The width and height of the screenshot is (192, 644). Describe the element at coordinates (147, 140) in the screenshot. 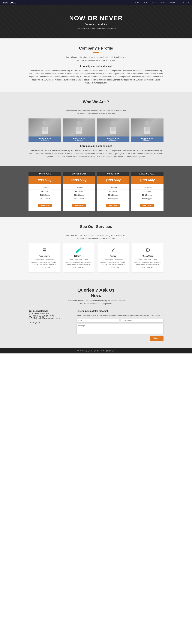

I see `team-card-role-3: UI Designer` at that location.